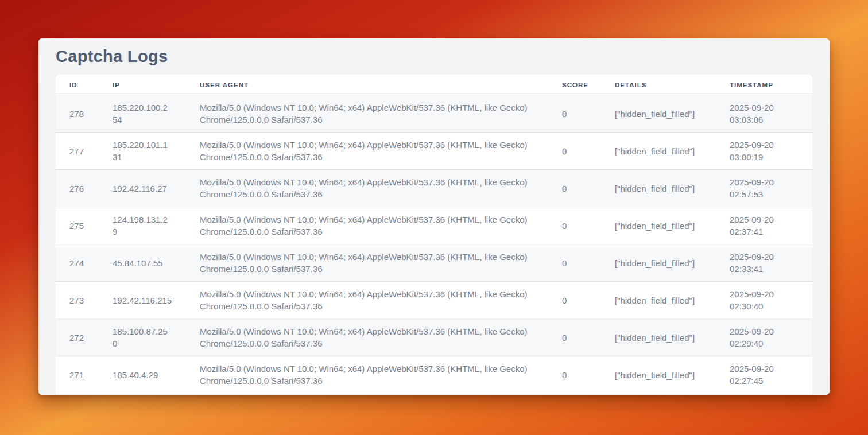 The width and height of the screenshot is (868, 435). I want to click on column-header-id: ID, so click(77, 85).